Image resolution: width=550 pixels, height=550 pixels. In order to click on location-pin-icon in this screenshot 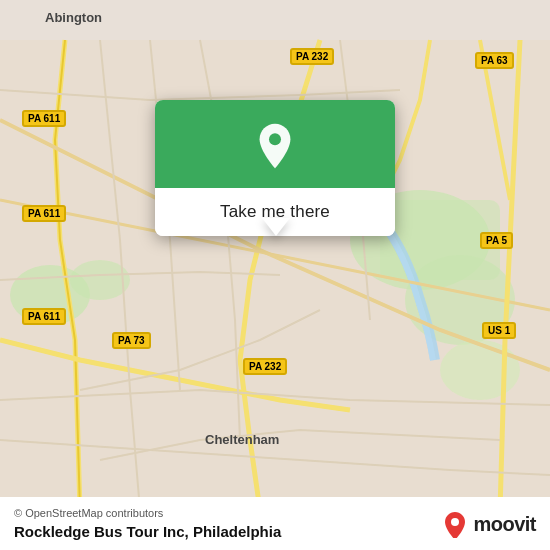, I will do `click(275, 146)`.